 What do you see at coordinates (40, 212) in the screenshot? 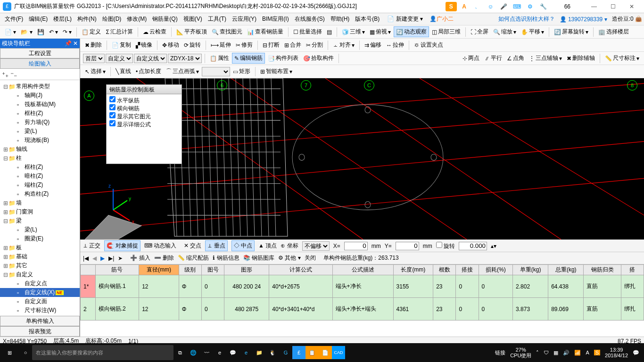
I see `tree-node: ⊞📁门窗洞` at bounding box center [40, 212].